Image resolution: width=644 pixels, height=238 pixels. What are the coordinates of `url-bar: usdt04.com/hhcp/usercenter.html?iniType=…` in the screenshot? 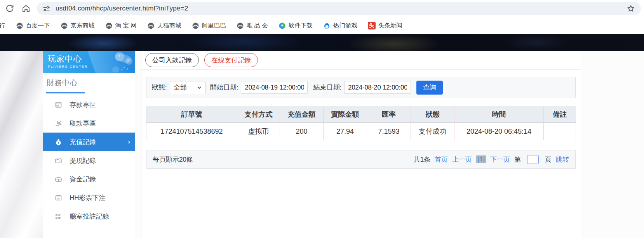 It's located at (339, 9).